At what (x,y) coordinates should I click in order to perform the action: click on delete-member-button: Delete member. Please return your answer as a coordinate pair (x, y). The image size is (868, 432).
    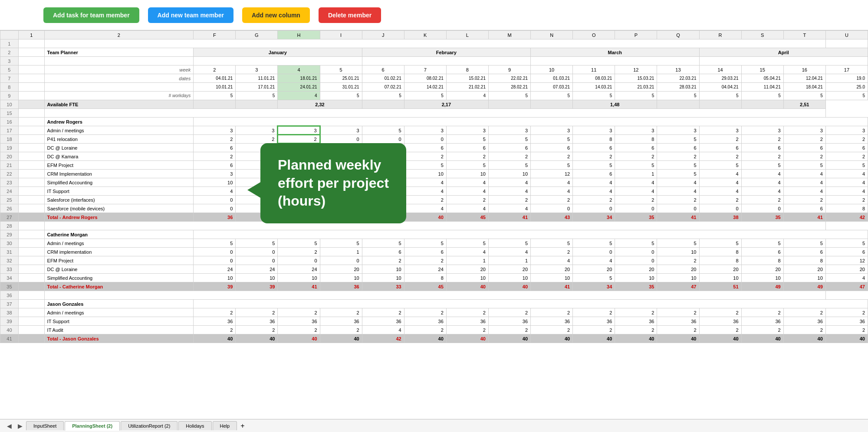
    Looking at the image, I should click on (350, 15).